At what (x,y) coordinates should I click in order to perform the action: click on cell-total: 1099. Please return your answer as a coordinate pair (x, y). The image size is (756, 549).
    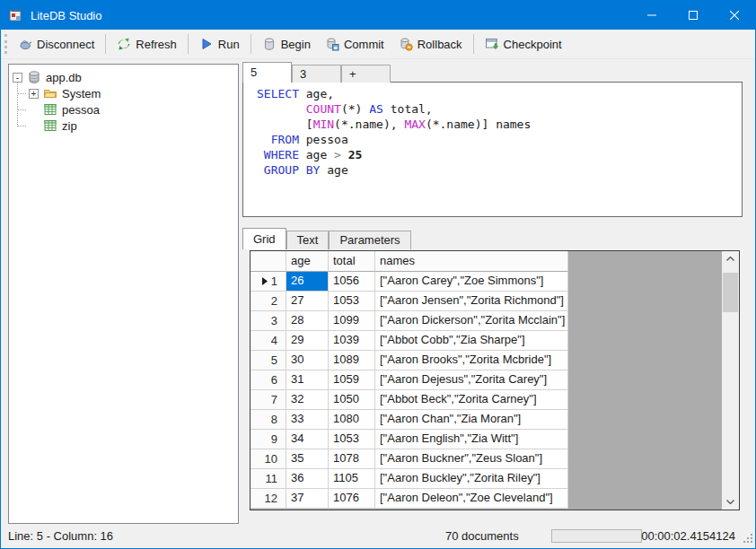
    Looking at the image, I should click on (352, 321).